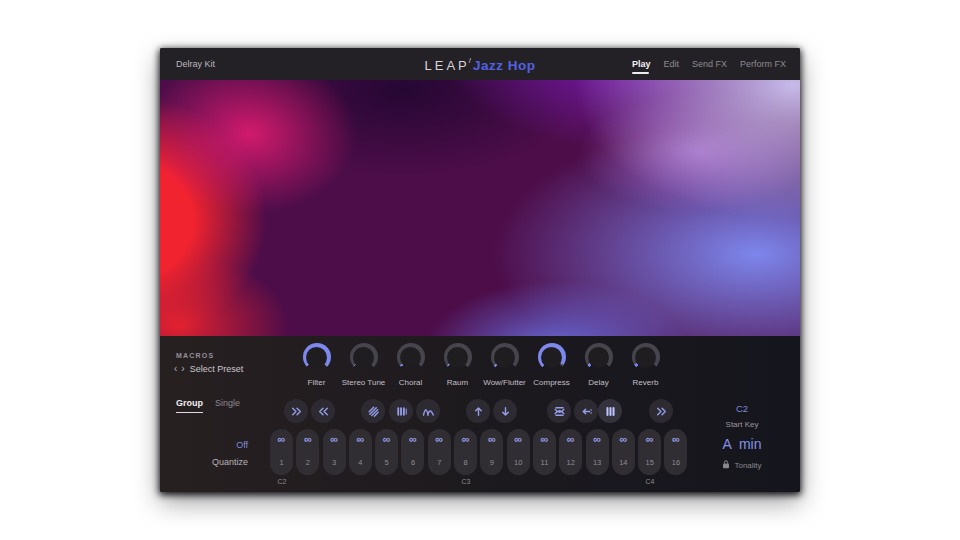  I want to click on top-bar: Delray Kit LEAP/Jazz Hop Play Edit Send …, so click(480, 64).